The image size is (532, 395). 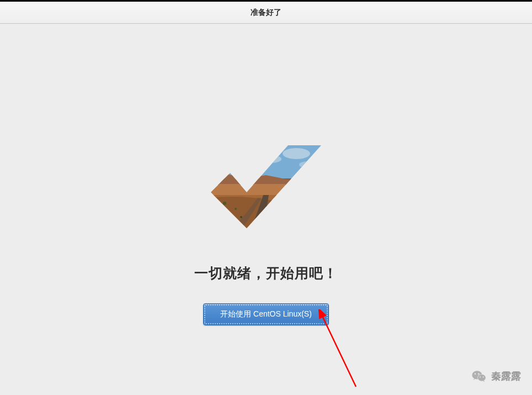 I want to click on checkmark-landscape-icon, so click(x=266, y=187).